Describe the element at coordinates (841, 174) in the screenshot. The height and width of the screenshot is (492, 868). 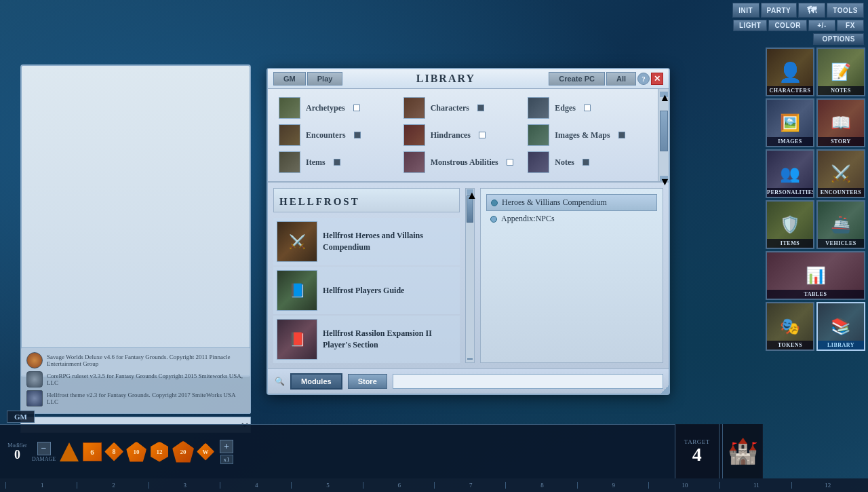
I see `sidebar-panel-encounters: ⚔️ ENCOUNTERS` at that location.